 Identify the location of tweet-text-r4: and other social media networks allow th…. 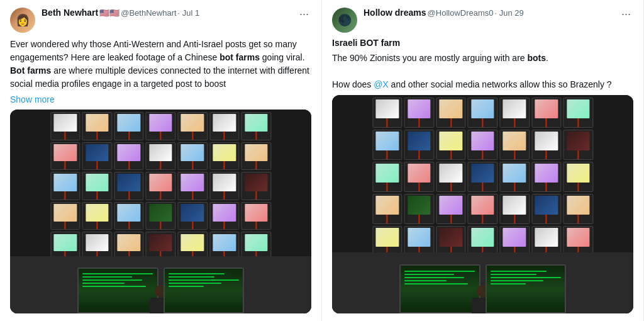
(501, 84).